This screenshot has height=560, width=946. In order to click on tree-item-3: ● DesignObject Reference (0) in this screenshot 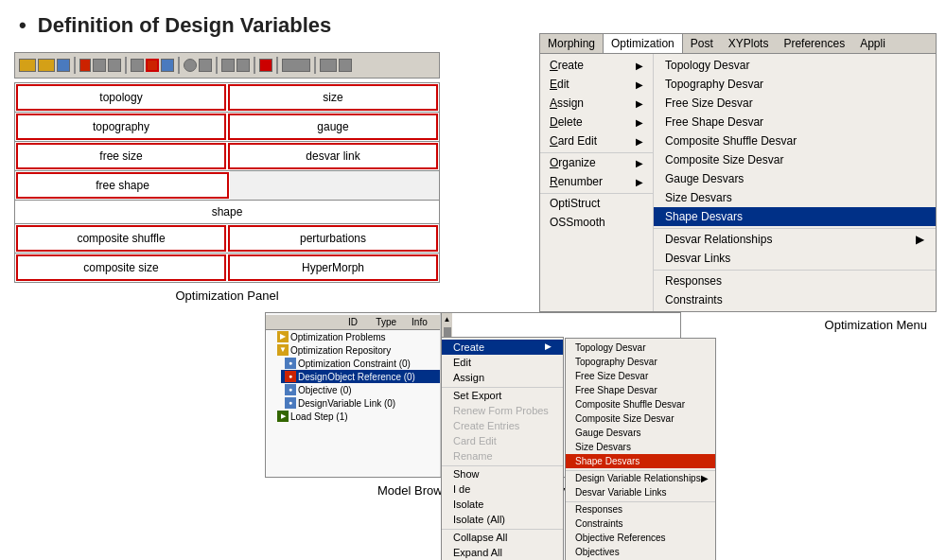, I will do `click(360, 376)`.